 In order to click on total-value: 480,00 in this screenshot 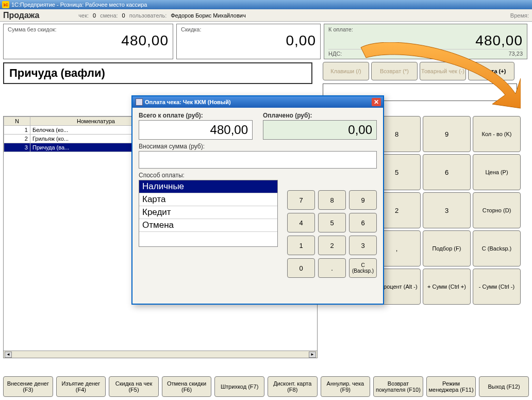, I will do `click(196, 130)`.